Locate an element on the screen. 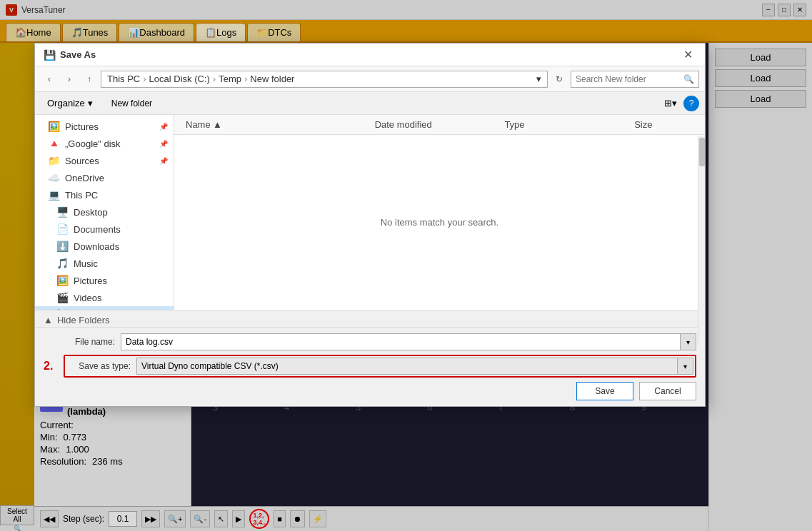 This screenshot has width=812, height=531. save-as-type-input is located at coordinates (407, 366).